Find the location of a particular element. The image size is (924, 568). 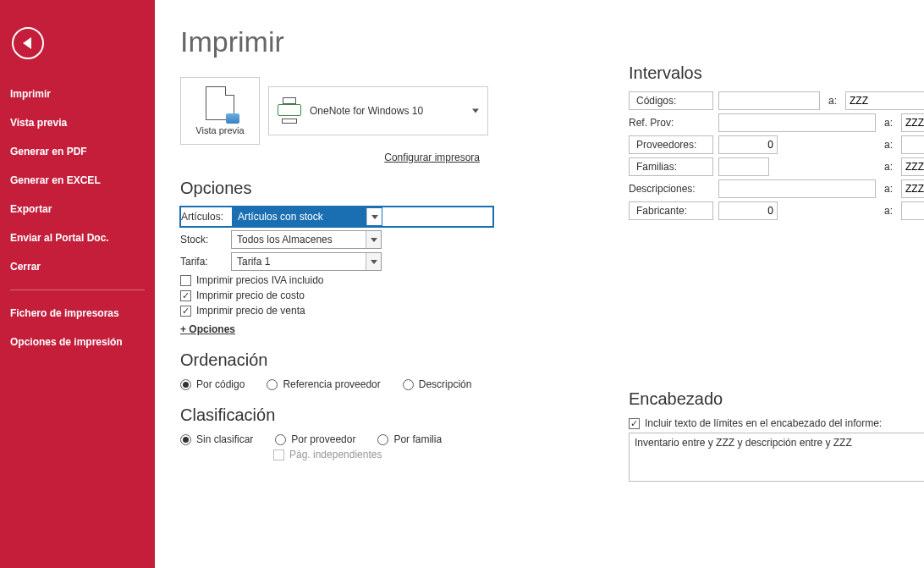

radio-descripcion: Descripción is located at coordinates (437, 384).